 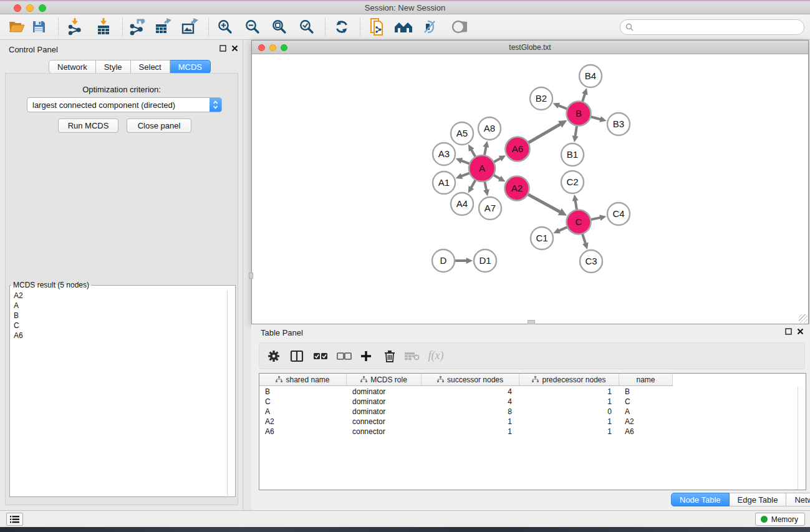 What do you see at coordinates (497, 160) in the screenshot?
I see `edge-A-A6` at bounding box center [497, 160].